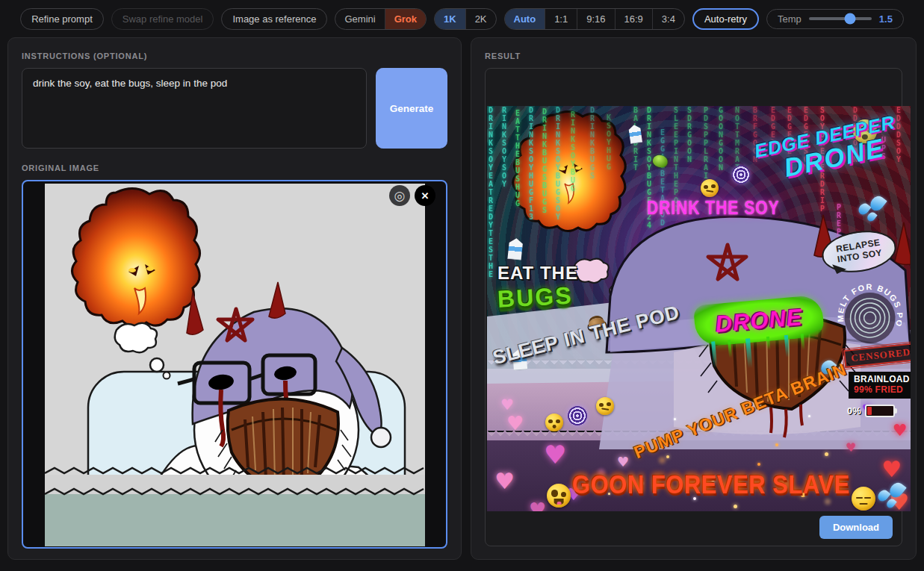 The image size is (924, 571). Describe the element at coordinates (835, 19) in the screenshot. I see `temperature-control: Temp 1.5` at that location.